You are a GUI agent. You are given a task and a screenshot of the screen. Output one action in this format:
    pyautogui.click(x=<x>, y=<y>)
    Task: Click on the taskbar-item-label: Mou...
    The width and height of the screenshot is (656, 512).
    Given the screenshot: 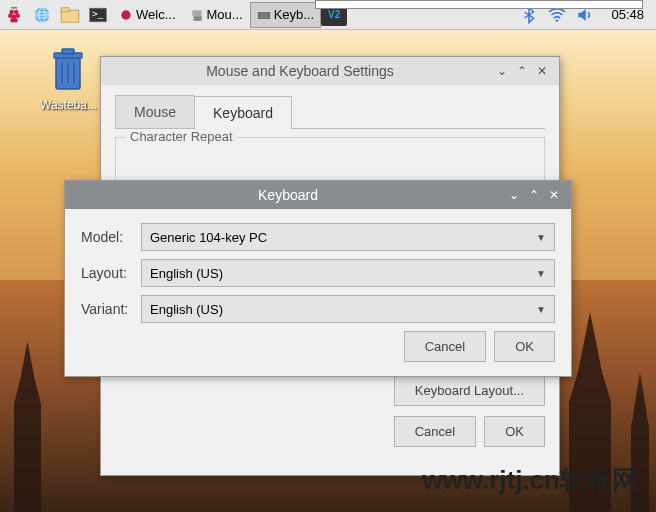 What is the action you would take?
    pyautogui.click(x=225, y=14)
    